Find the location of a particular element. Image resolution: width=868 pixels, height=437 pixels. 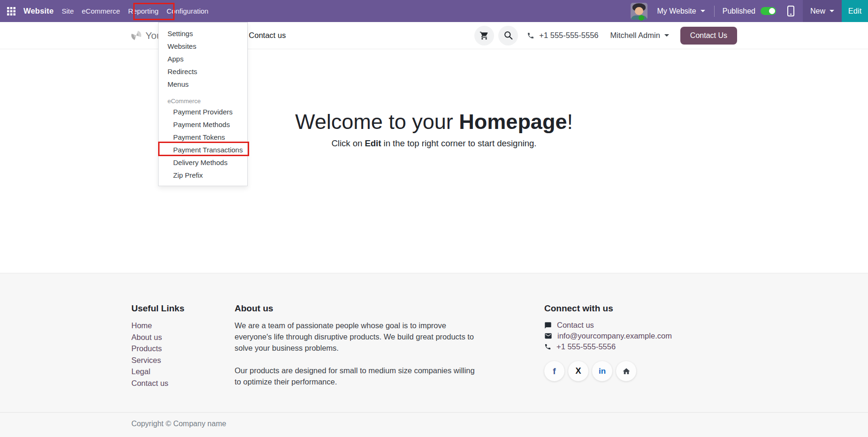

contact-us-button: Contact Us is located at coordinates (708, 36).